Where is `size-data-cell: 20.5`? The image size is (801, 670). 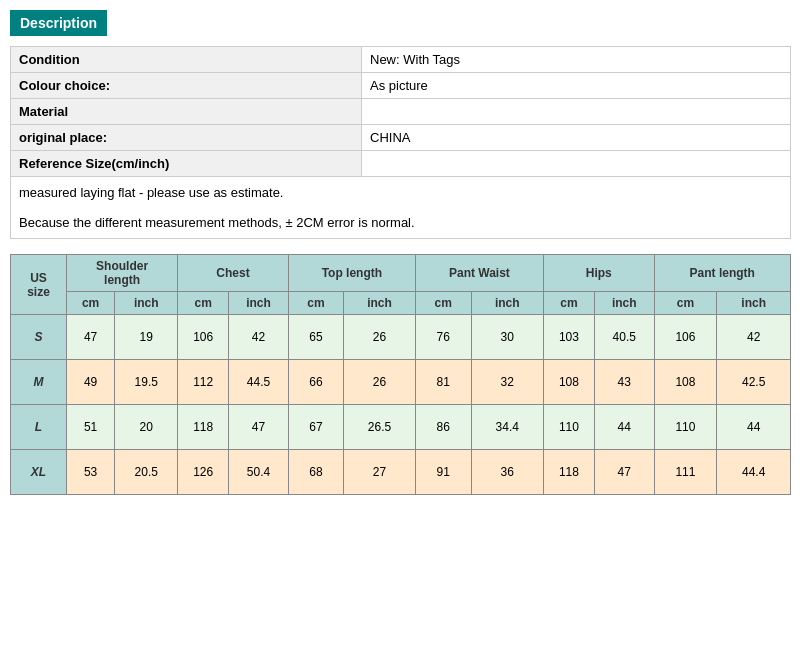 size-data-cell: 20.5 is located at coordinates (146, 472).